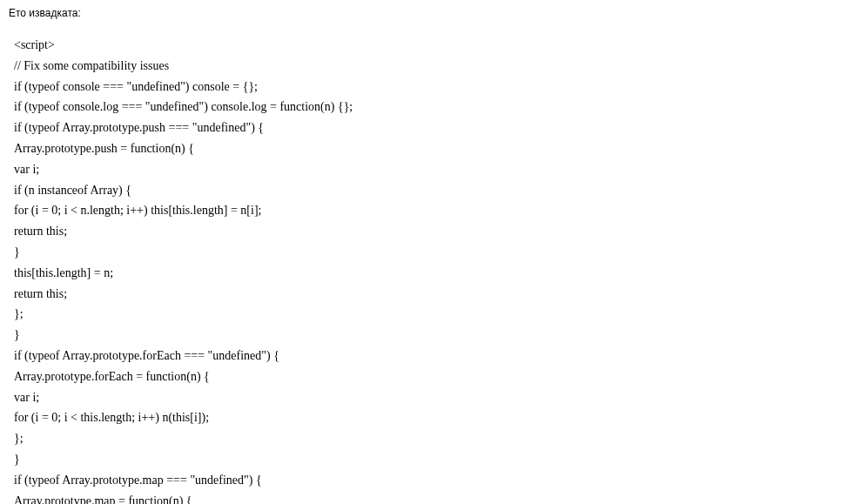 The height and width of the screenshot is (504, 847). Describe the element at coordinates (427, 45) in the screenshot. I see `code-line: <script>` at that location.